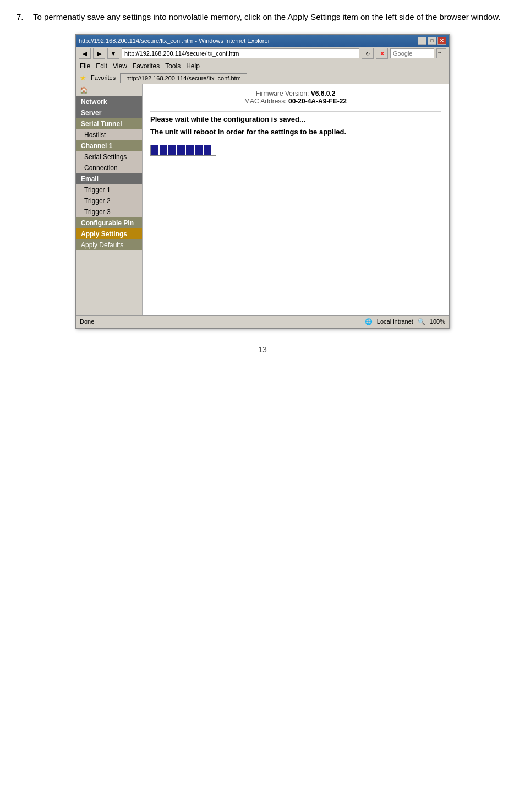  Describe the element at coordinates (109, 90) in the screenshot. I see `sidebar-home: 🏠` at that location.